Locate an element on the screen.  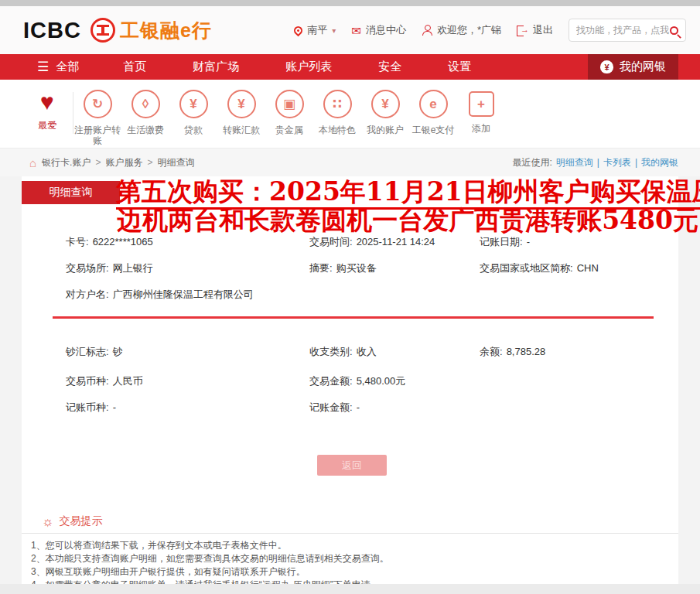
quick-item-label: 工银e支付 is located at coordinates (433, 130).